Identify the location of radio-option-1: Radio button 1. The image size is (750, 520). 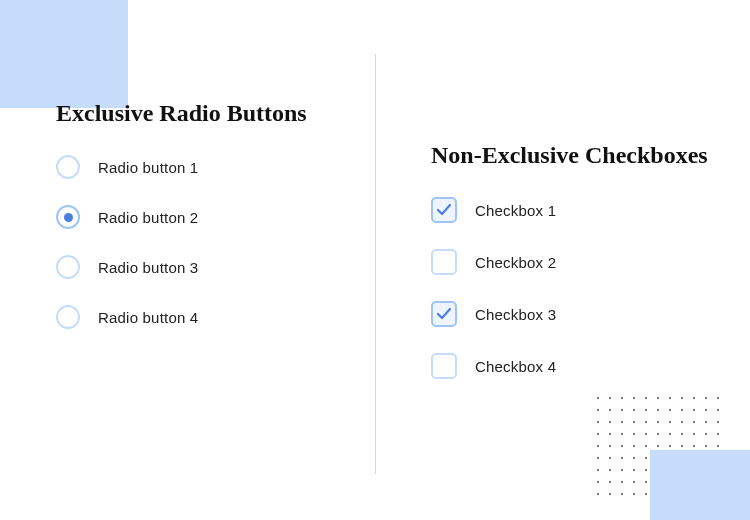
(196, 167).